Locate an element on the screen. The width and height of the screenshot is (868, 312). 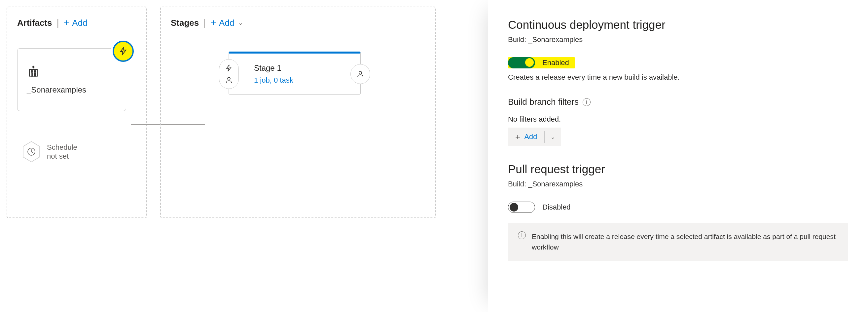
artifacts-add-button: + Add is located at coordinates (75, 23).